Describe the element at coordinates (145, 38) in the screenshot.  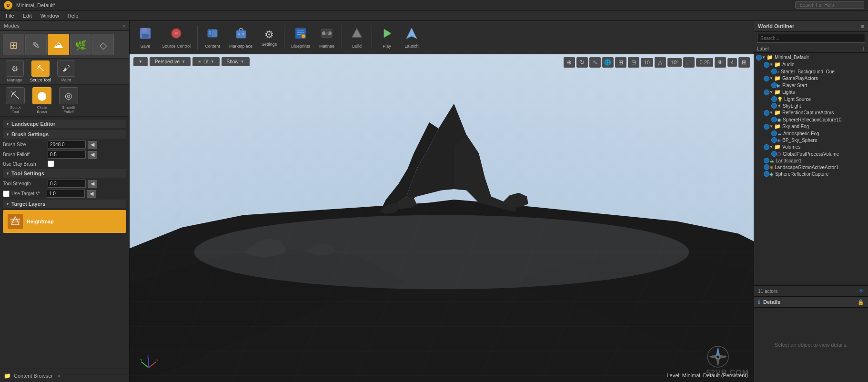
I see `save-button: Save` at that location.